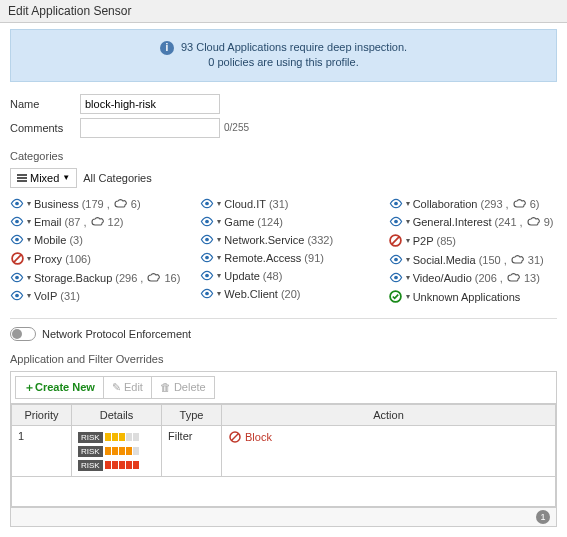  I want to click on name-input, so click(150, 104).